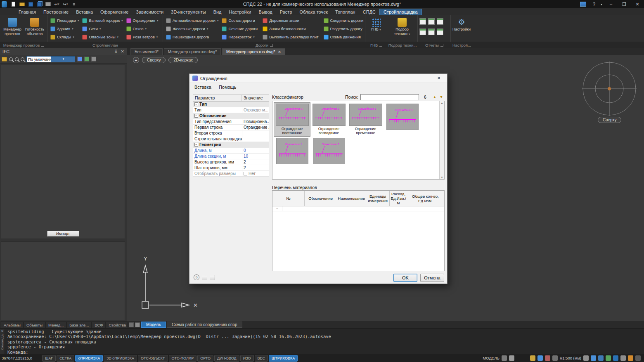 Image resolution: width=644 pixels, height=362 pixels. What do you see at coordinates (540, 358) in the screenshot?
I see `annotation-add-icon` at bounding box center [540, 358].